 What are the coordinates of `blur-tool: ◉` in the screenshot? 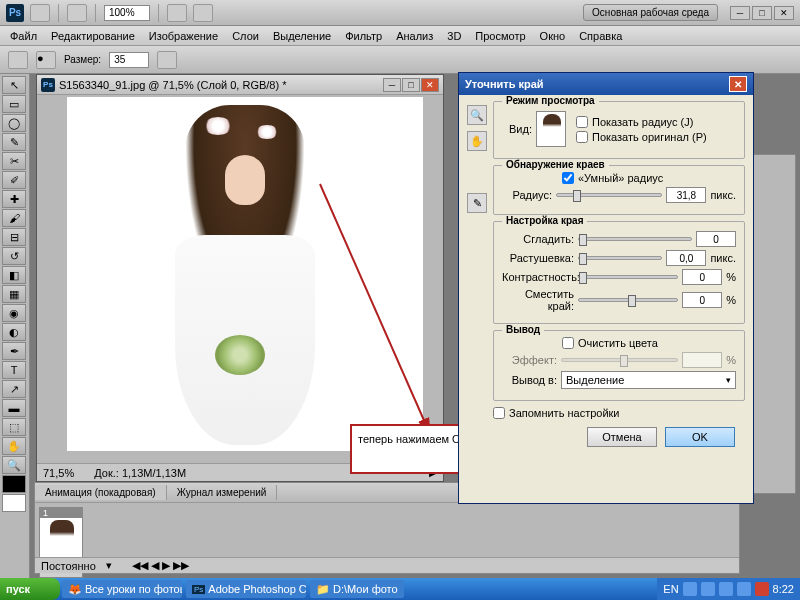 It's located at (14, 313).